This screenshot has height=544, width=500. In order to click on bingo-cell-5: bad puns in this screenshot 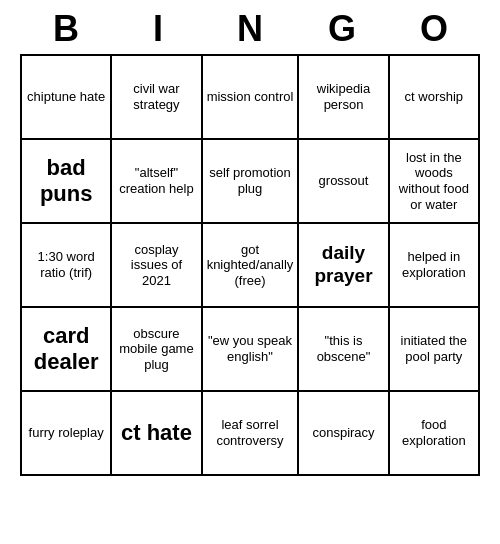, I will do `click(67, 182)`.